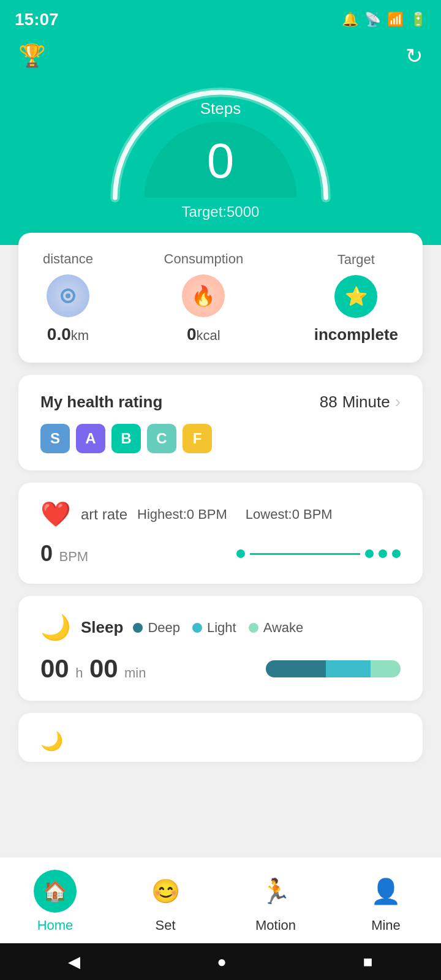  Describe the element at coordinates (138, 628) in the screenshot. I see `legend-dot-deep` at that location.